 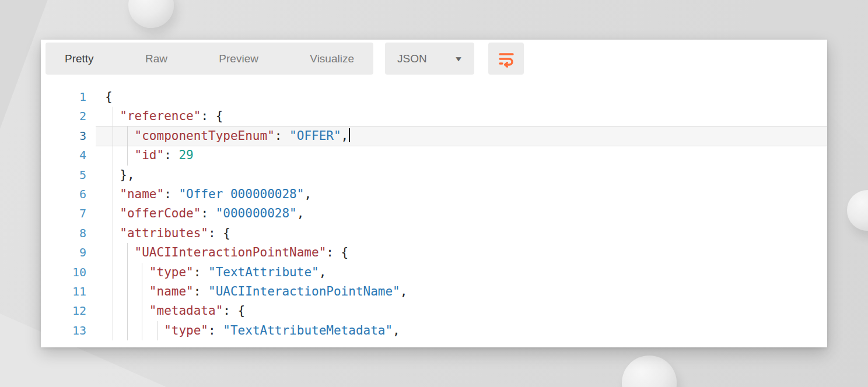 I want to click on code-line-content: "type": "TextAttributeMetadata",, so click(x=461, y=331).